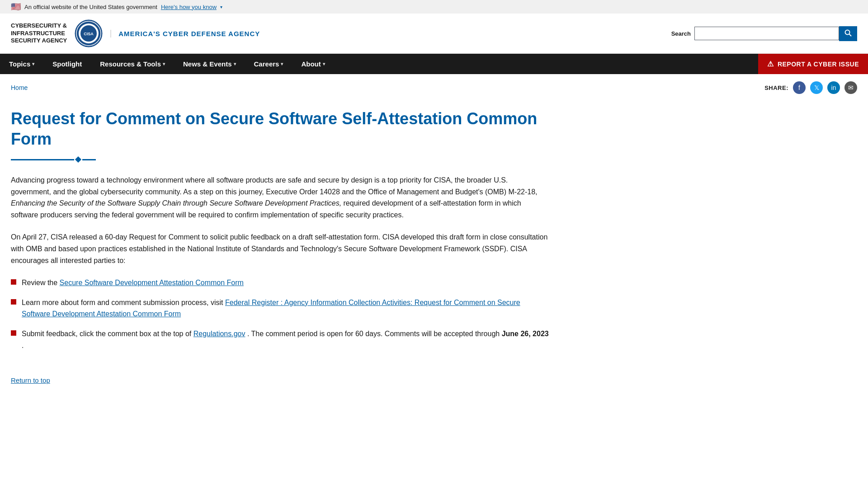 This screenshot has width=868, height=488. Describe the element at coordinates (280, 160) in the screenshot. I see `title-rule` at that location.